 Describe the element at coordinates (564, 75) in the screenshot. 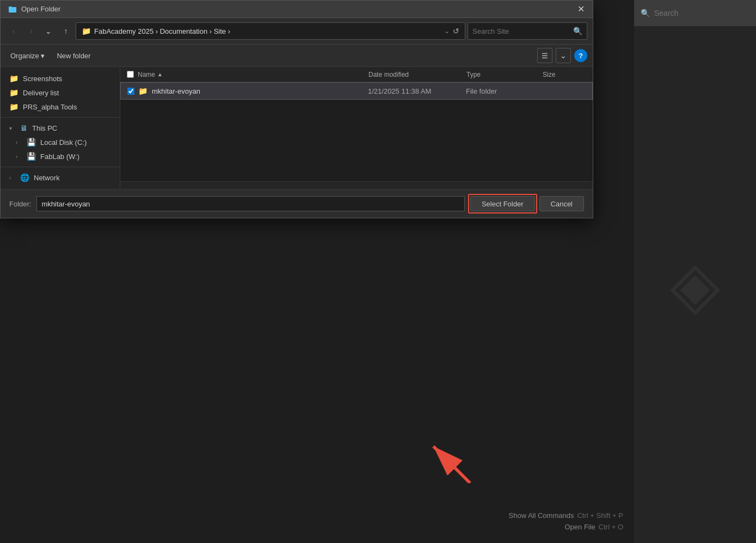

I see `column-size-header: Size` at that location.